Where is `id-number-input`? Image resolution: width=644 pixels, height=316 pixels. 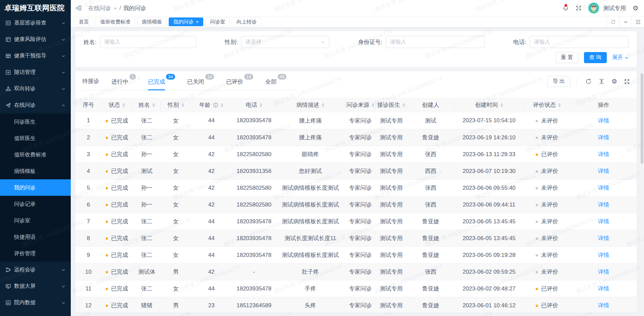 id-number-input is located at coordinates (435, 42).